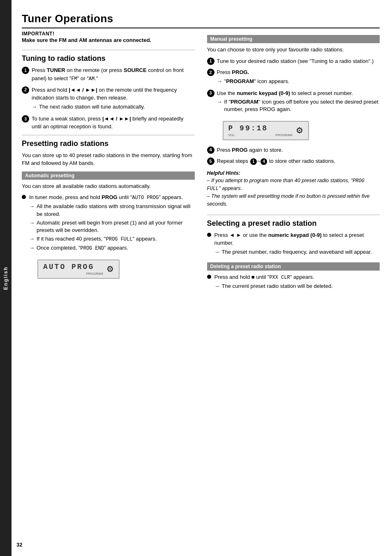 The width and height of the screenshot is (392, 556). Describe the element at coordinates (293, 185) in the screenshot. I see `helpful-hint-1: – If you attempt to program more than 40…` at that location.